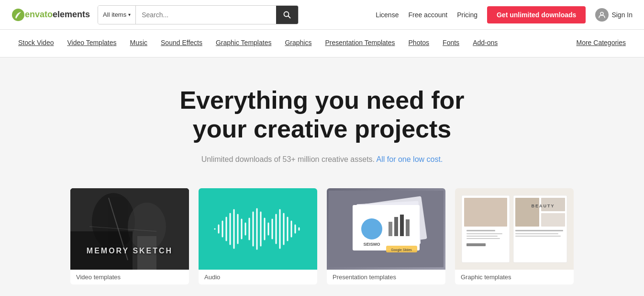  What do you see at coordinates (485, 44) in the screenshot?
I see `category-add-ons: Add-ons` at bounding box center [485, 44].